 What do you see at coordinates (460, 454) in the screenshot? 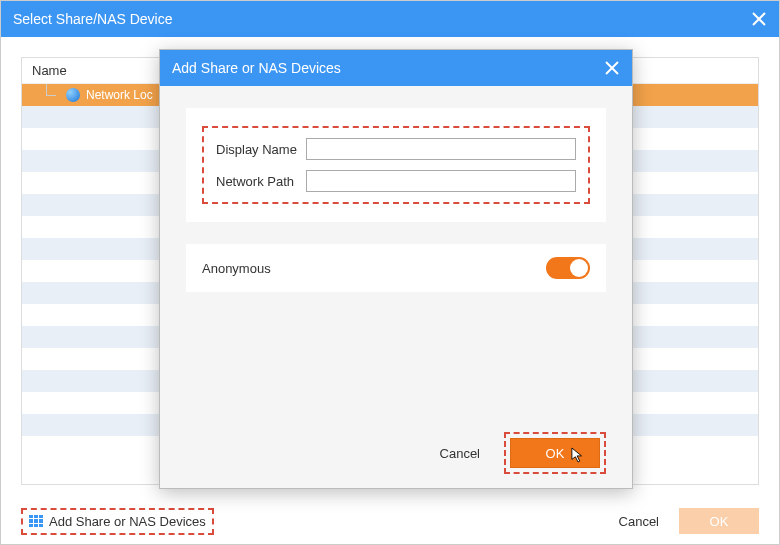
I see `modal-cancel-button: Cancel` at bounding box center [460, 454].